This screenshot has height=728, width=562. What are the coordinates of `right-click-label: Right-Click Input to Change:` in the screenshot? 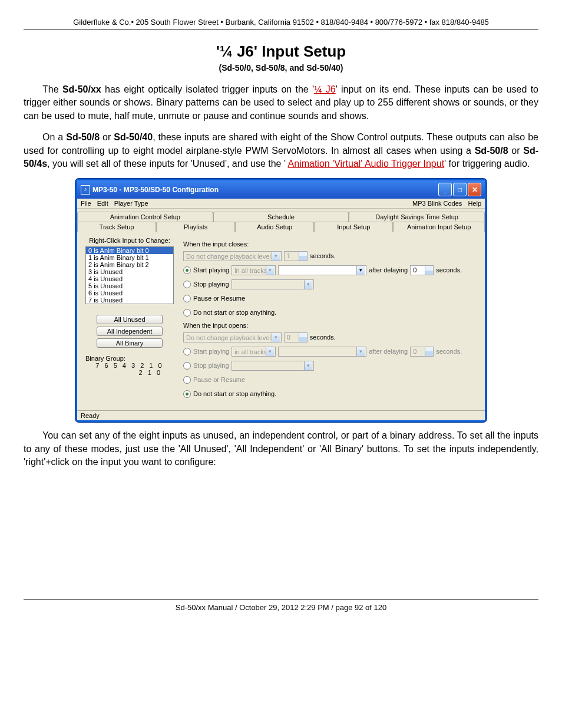 It's located at (130, 241).